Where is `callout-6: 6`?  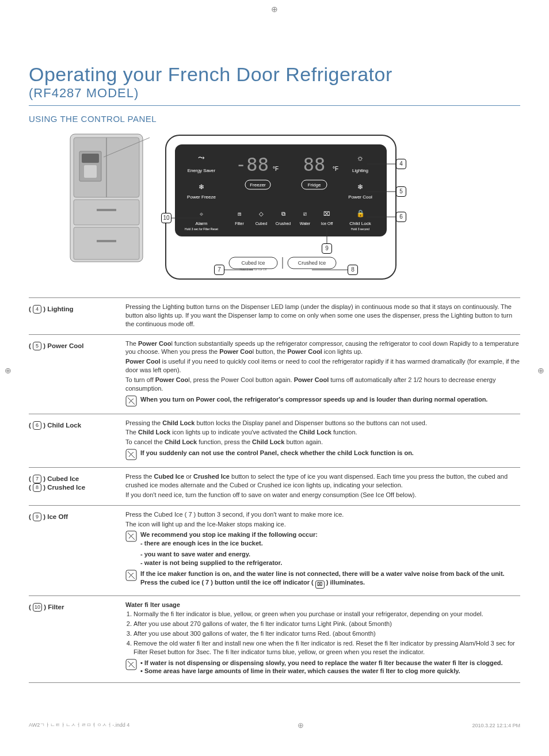 callout-6: 6 is located at coordinates (401, 217).